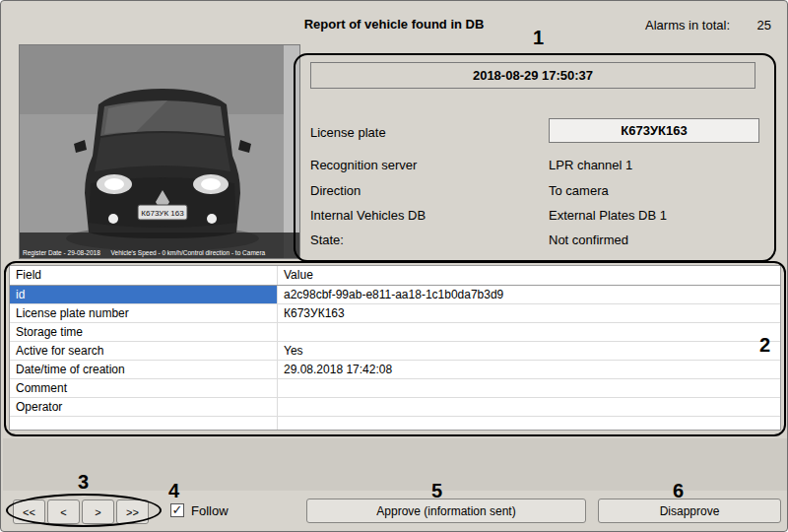 This screenshot has height=532, width=788. I want to click on cell-operator-field: Operator, so click(144, 407).